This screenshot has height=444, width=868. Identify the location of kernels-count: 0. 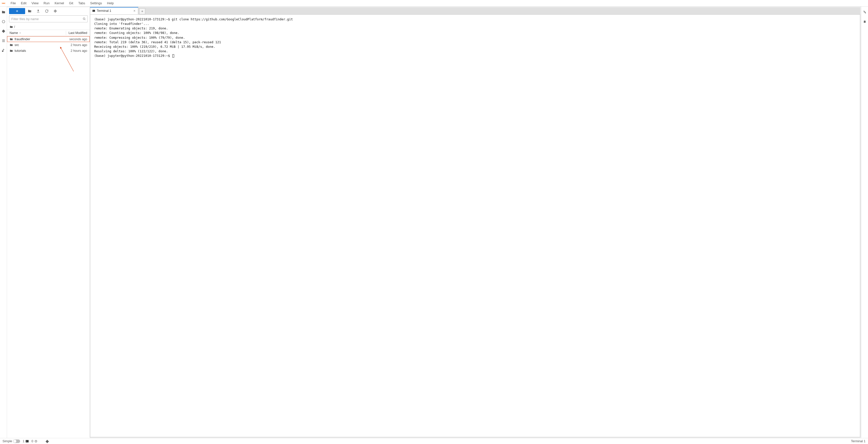
(32, 441).